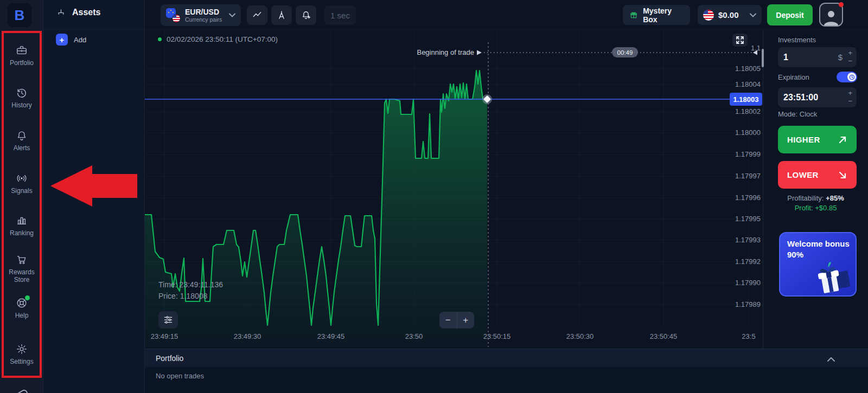  I want to click on price-alert-button, so click(306, 15).